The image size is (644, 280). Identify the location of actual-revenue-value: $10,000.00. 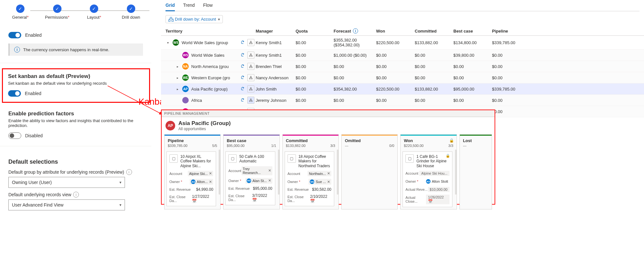
(439, 189).